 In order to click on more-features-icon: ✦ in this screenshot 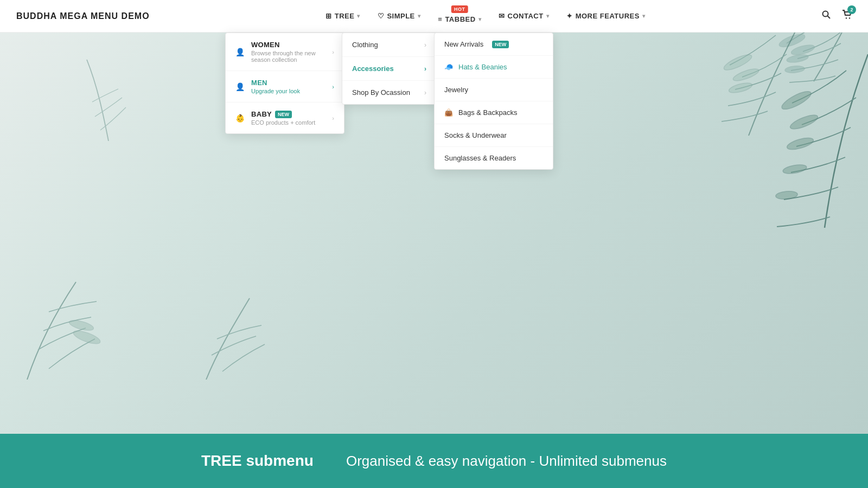, I will do `click(570, 16)`.